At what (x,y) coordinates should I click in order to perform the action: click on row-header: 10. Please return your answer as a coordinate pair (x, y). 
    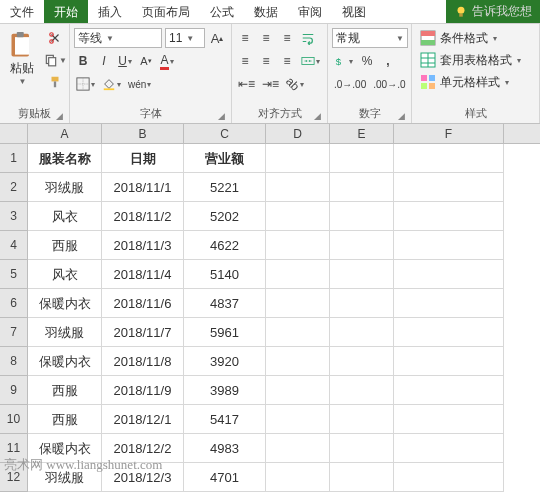
    Looking at the image, I should click on (14, 420).